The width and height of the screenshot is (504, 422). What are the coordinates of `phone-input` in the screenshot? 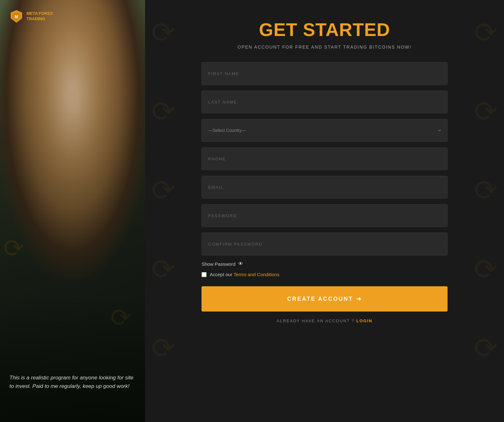 It's located at (325, 159).